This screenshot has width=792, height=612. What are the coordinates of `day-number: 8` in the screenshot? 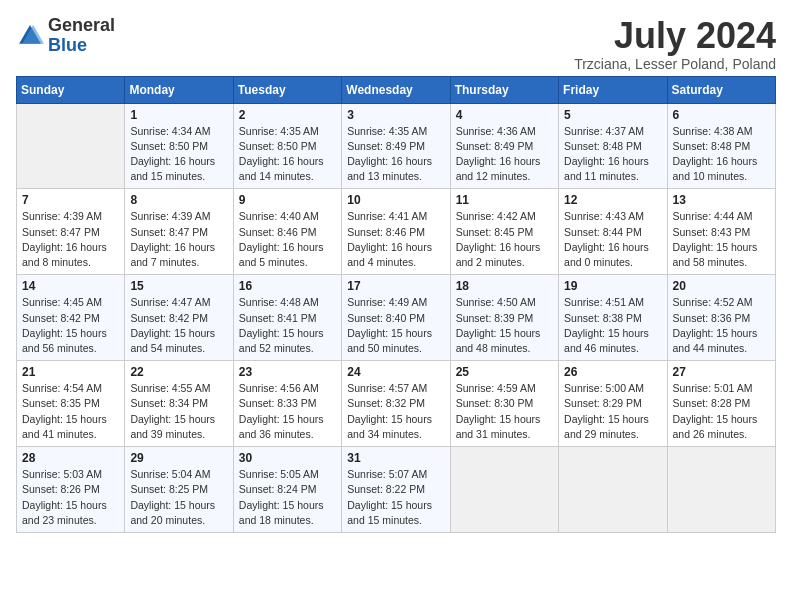 It's located at (178, 200).